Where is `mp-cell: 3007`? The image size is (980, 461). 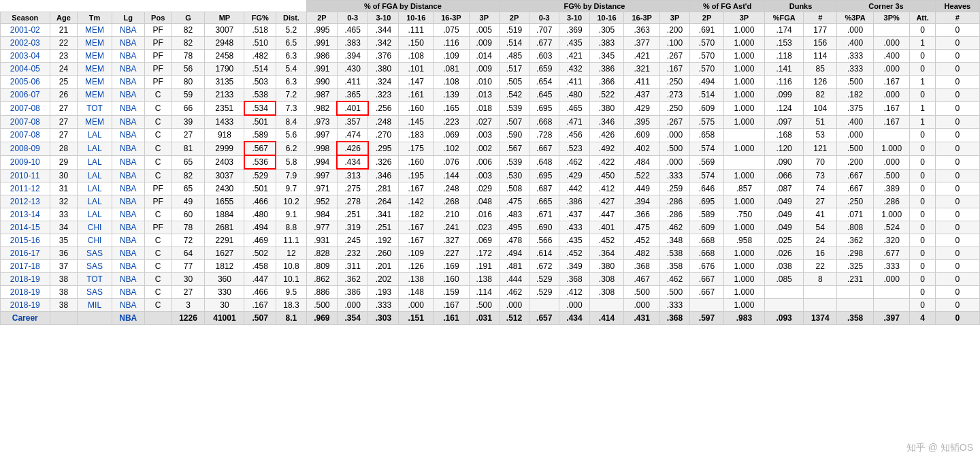
mp-cell: 3007 is located at coordinates (225, 30).